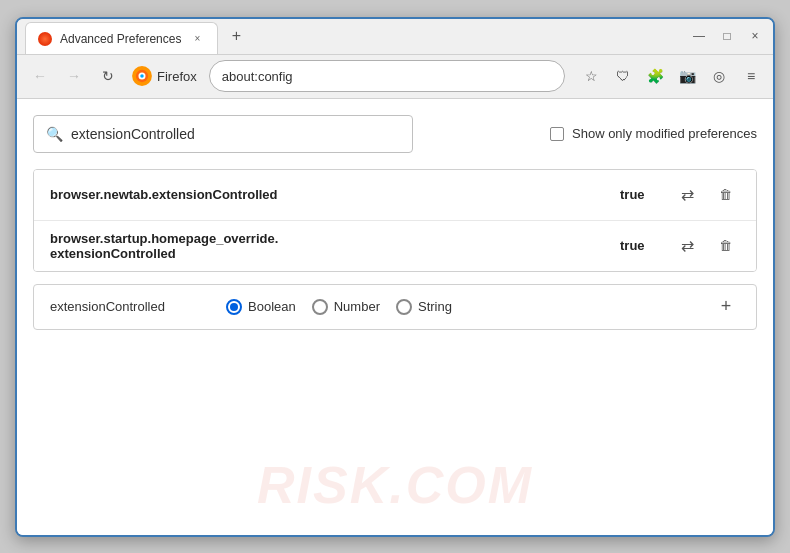 The image size is (790, 553). What do you see at coordinates (236, 134) in the screenshot?
I see `search-input` at bounding box center [236, 134].